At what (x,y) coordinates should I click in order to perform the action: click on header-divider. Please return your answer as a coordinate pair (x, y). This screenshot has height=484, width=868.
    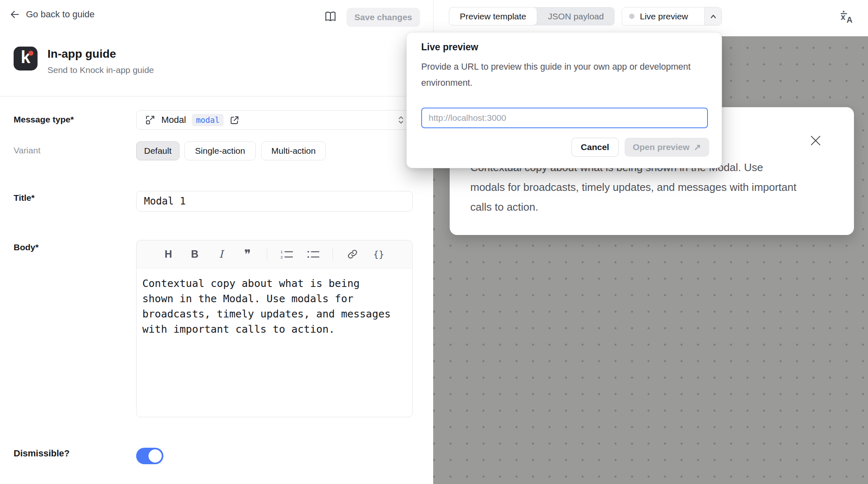
    Looking at the image, I should click on (217, 96).